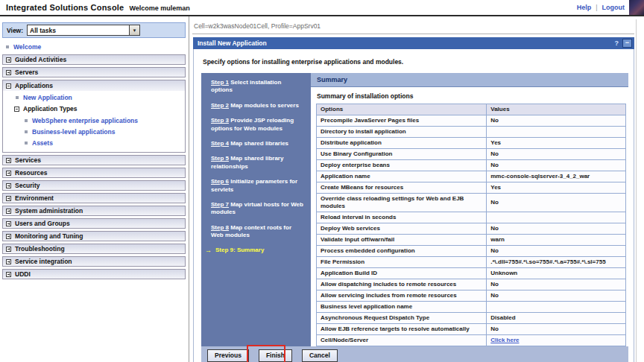 The image size is (644, 362). I want to click on table-row: Asynchronous Request Dispatch Type Disab…, so click(471, 319).